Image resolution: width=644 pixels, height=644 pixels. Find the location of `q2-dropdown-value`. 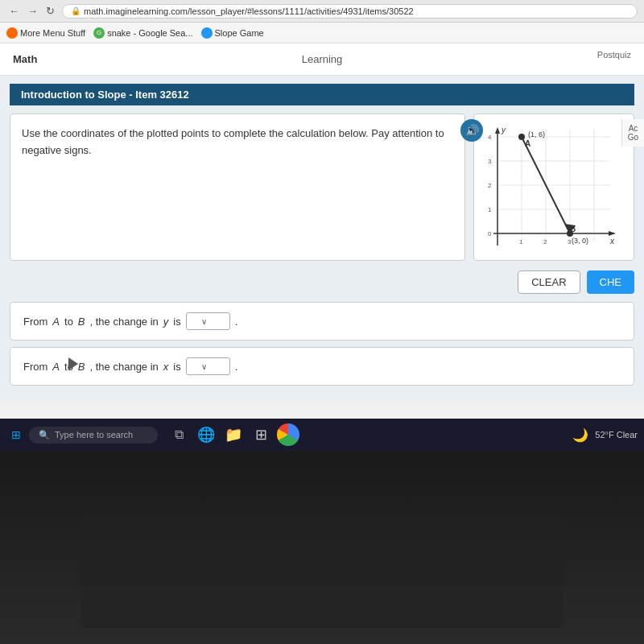

q2-dropdown-value is located at coordinates (196, 366).